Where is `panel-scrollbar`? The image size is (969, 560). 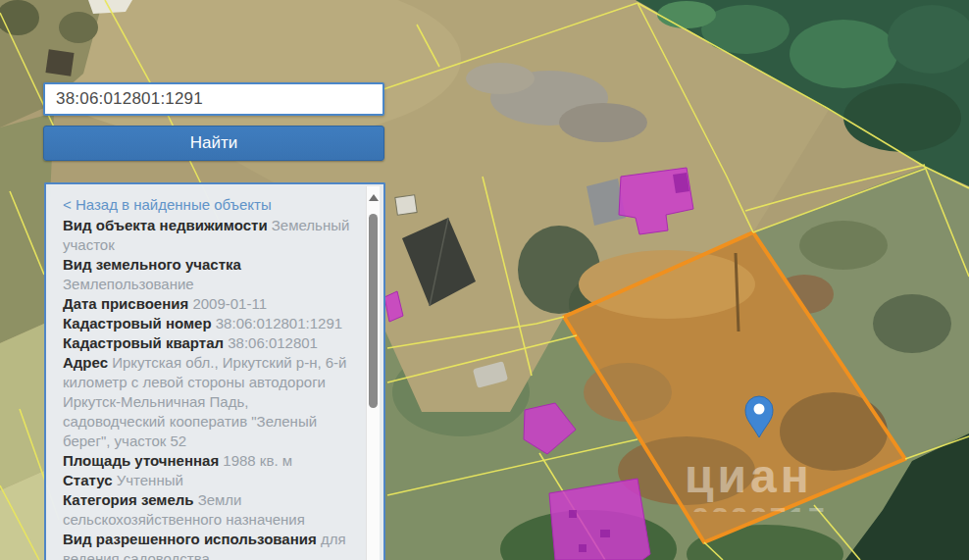
panel-scrollbar is located at coordinates (373, 373).